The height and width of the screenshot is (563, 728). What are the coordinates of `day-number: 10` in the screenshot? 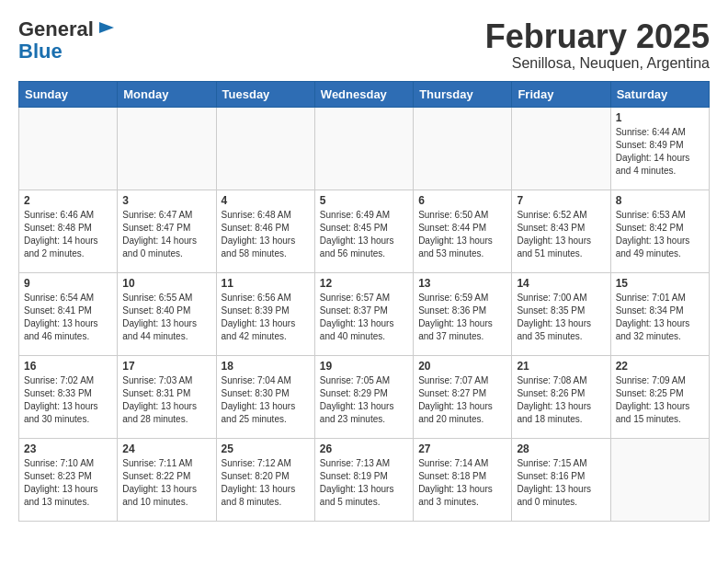 It's located at (166, 283).